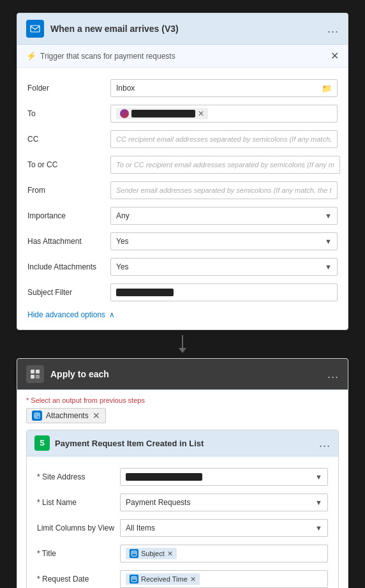 This screenshot has width=365, height=588. I want to click on attachments-tag: Attachments ✕, so click(66, 416).